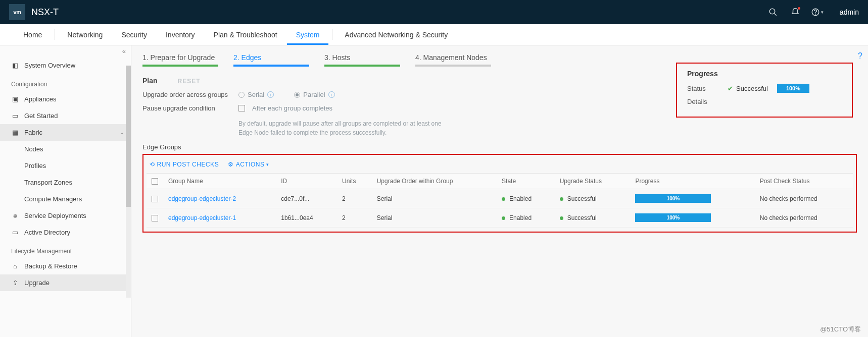 This screenshot has width=868, height=337. Describe the element at coordinates (764, 74) in the screenshot. I see `progress-title: Progress` at that location.